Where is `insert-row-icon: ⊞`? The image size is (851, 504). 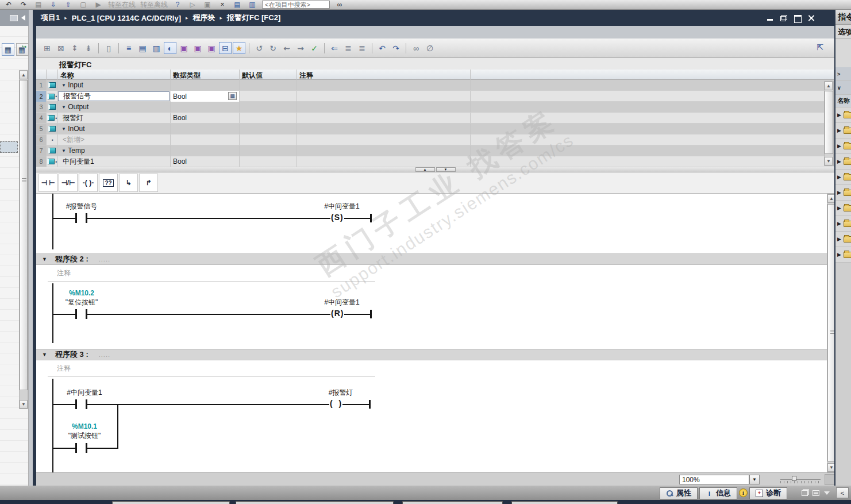 insert-row-icon: ⊞ is located at coordinates (47, 48).